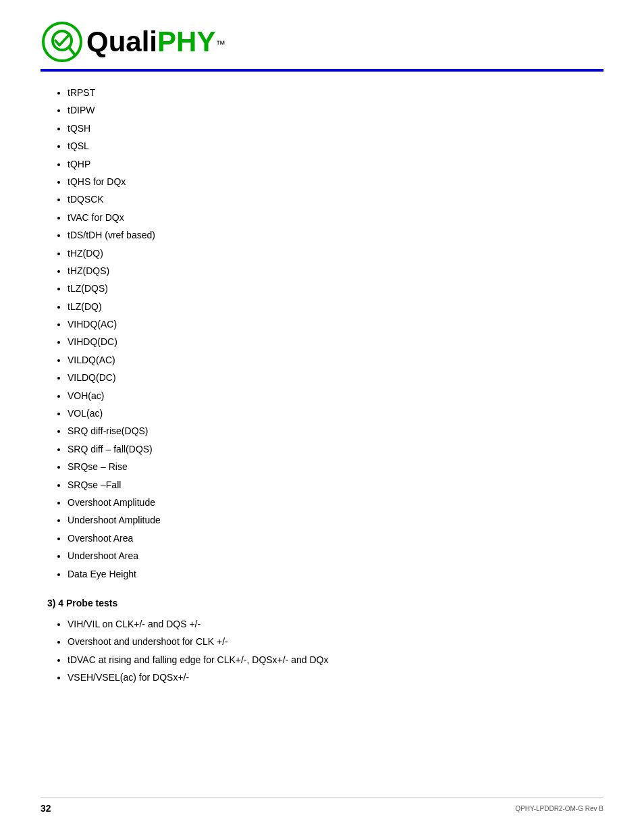 Image resolution: width=644 pixels, height=834 pixels. I want to click on list-item: Overshoot Amplitude, so click(332, 502).